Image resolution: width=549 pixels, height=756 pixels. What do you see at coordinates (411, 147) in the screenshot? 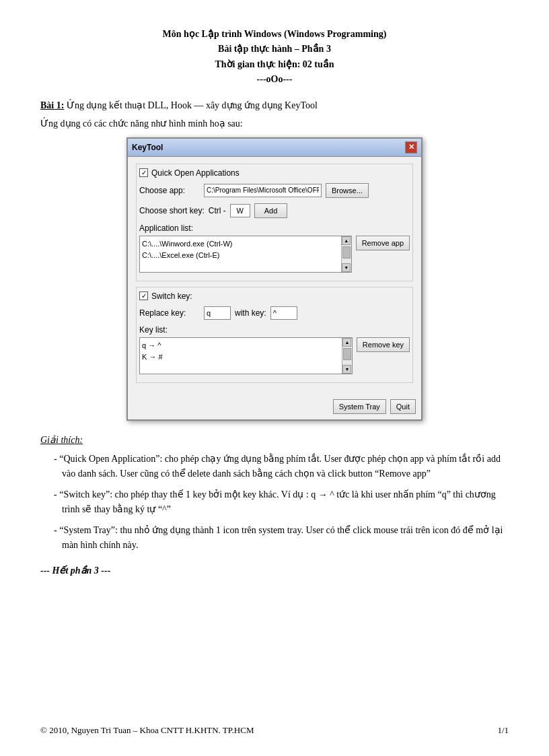
I see `close-button: ✕` at bounding box center [411, 147].